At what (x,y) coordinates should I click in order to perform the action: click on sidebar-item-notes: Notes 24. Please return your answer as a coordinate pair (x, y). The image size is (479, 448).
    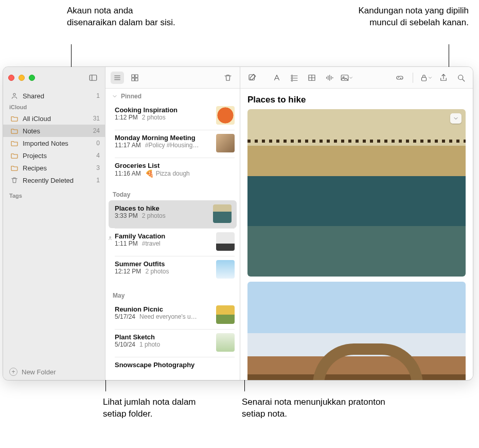
    Looking at the image, I should click on (54, 131).